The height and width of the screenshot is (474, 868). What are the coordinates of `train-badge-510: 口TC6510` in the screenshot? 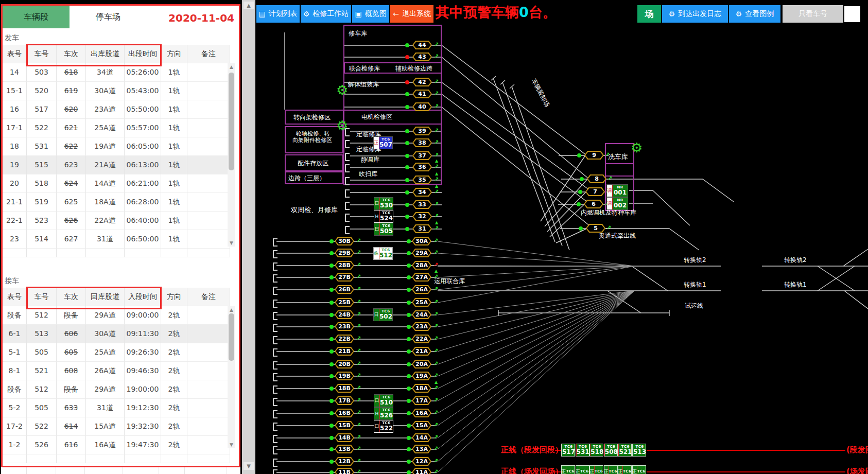 It's located at (384, 400).